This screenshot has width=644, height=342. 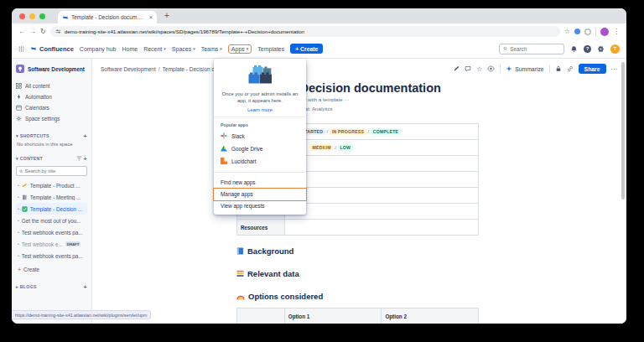 What do you see at coordinates (86, 136) in the screenshot?
I see `add-shortcut-icon: +` at bounding box center [86, 136].